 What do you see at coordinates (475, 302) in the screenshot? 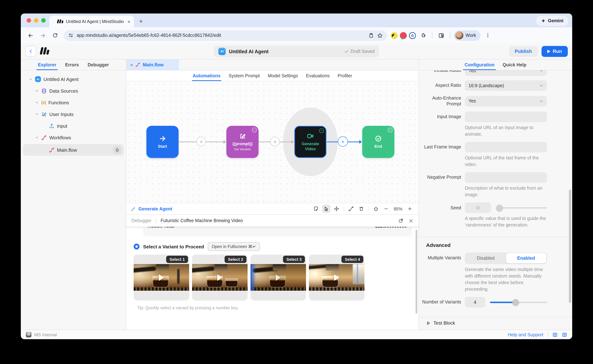
I see `number-of-variants-input: 4` at bounding box center [475, 302].